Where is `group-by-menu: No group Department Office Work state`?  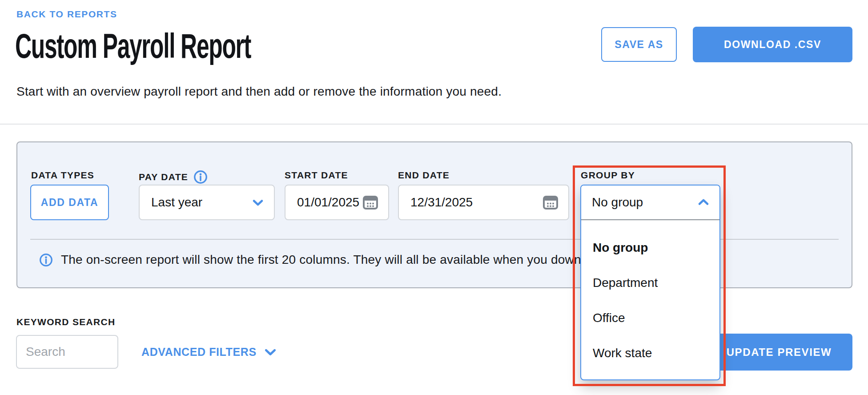 group-by-menu: No group Department Office Work state is located at coordinates (650, 300).